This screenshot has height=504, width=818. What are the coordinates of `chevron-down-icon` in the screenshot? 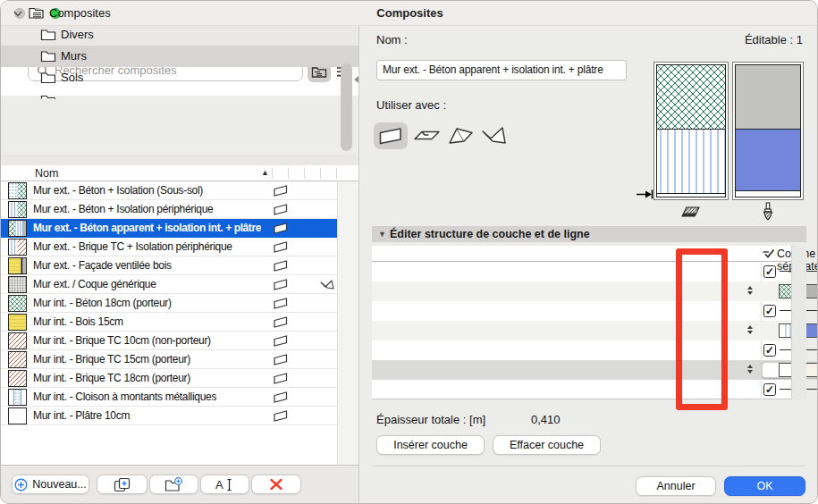 It's located at (18, 14).